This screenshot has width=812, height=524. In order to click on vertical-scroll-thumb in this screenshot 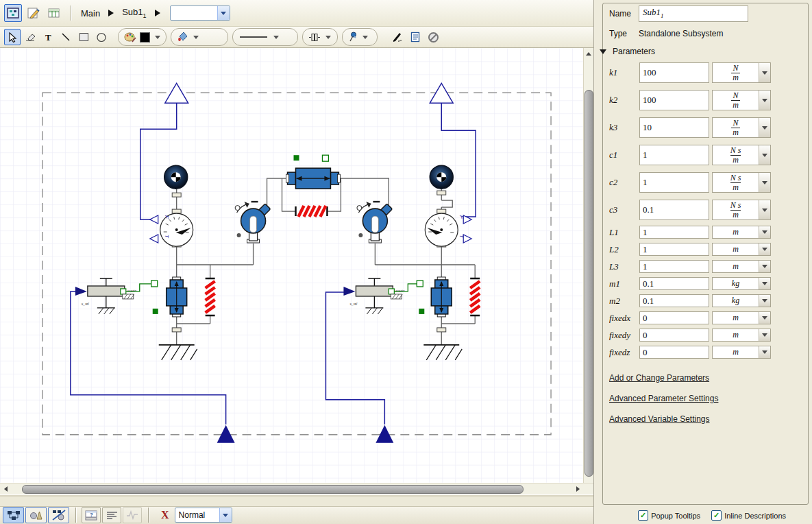, I will do `click(589, 283)`.